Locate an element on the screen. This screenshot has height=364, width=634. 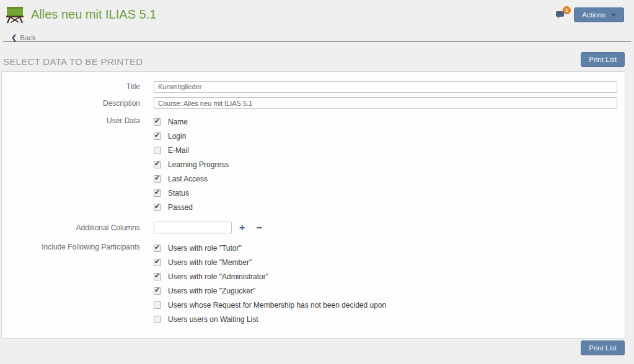
caret-down-icon is located at coordinates (614, 15).